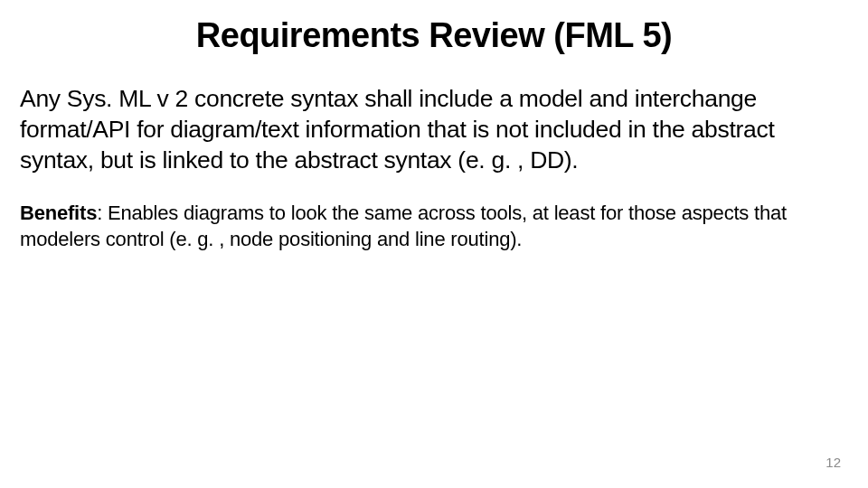  Describe the element at coordinates (403, 226) in the screenshot. I see `benefits-text: : Enables diagrams to look the same acro…` at that location.